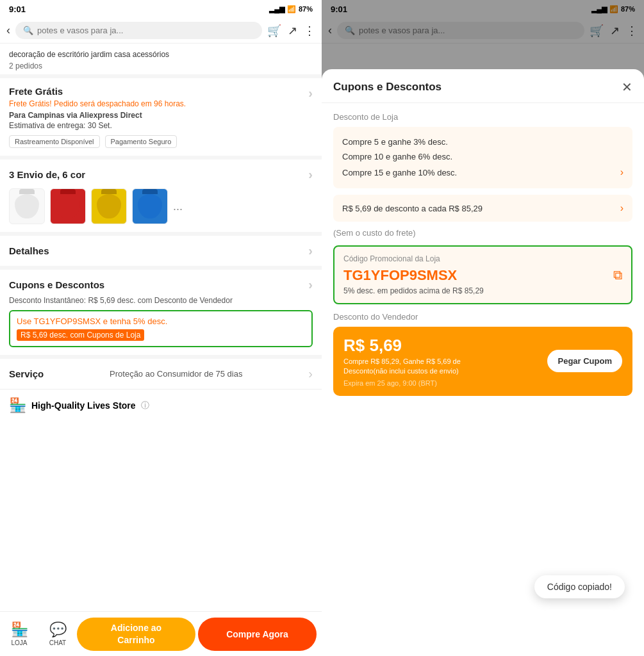 The image size is (644, 656). Describe the element at coordinates (161, 284) in the screenshot. I see `cupons-title: Cupons e Descontos` at that location.